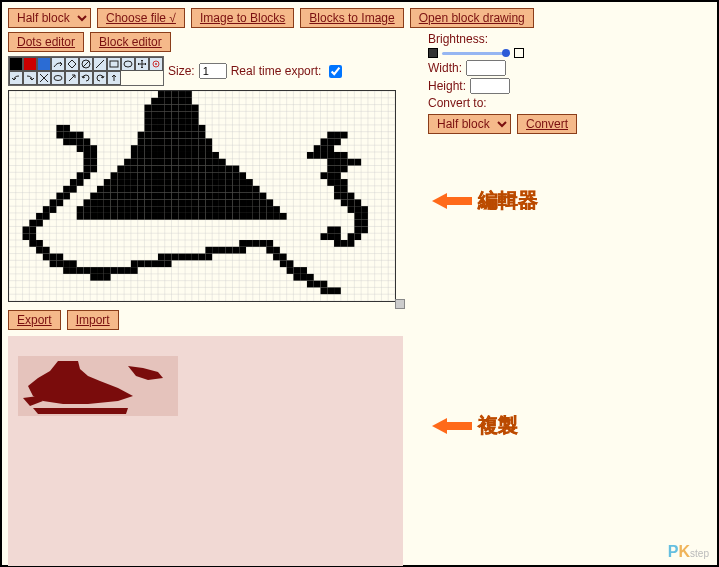 The image size is (719, 567). What do you see at coordinates (114, 78) in the screenshot?
I see `nudge-tool` at bounding box center [114, 78].